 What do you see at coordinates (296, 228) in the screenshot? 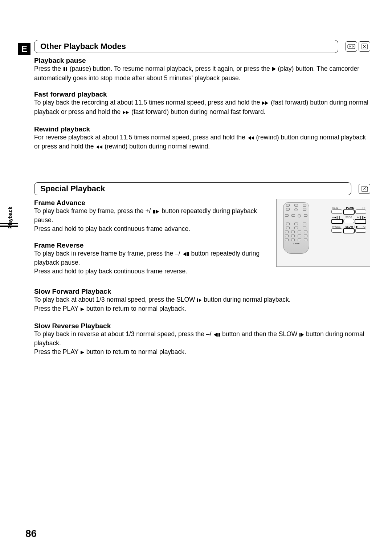
I see `remote-body-icon: Canon` at bounding box center [296, 228].